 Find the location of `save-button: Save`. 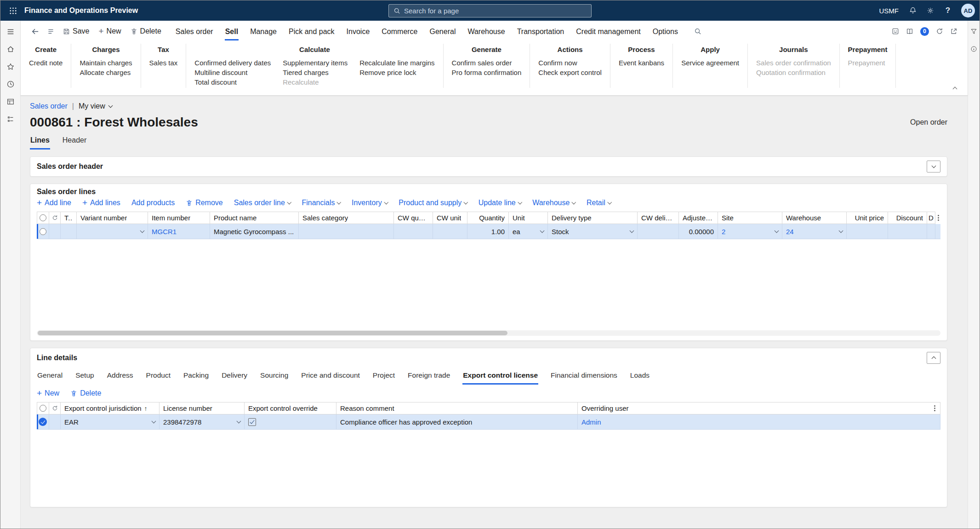

save-button: Save is located at coordinates (76, 31).